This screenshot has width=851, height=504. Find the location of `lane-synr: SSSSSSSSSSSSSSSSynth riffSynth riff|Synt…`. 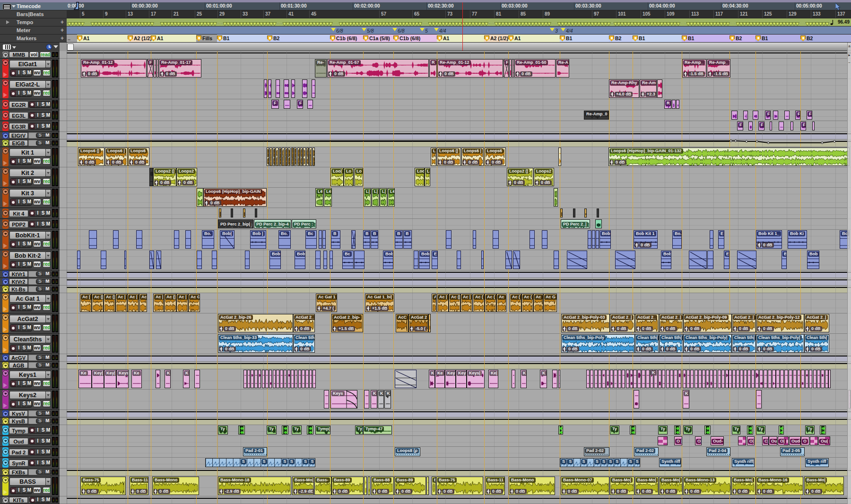

lane-synr: SSSSSSSSSSSSSSSSynth riffSynth riff|Synt… is located at coordinates (455, 463).